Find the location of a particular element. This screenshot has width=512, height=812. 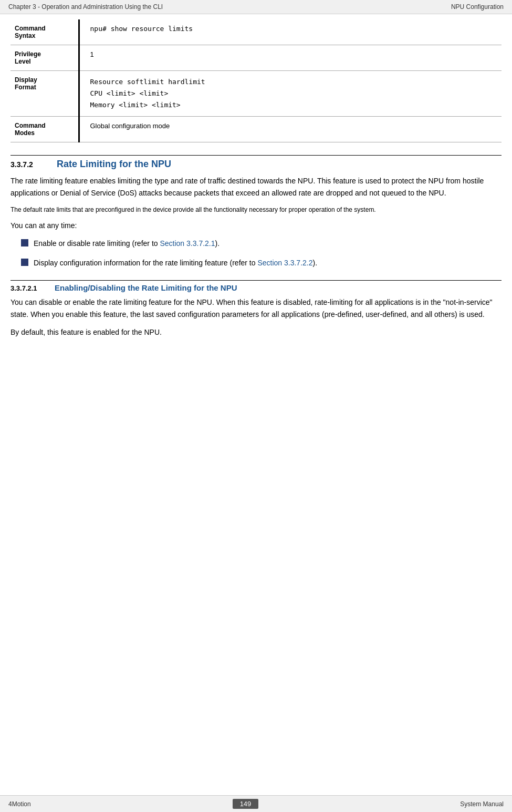

privilege-level-value: 1 is located at coordinates (290, 58).